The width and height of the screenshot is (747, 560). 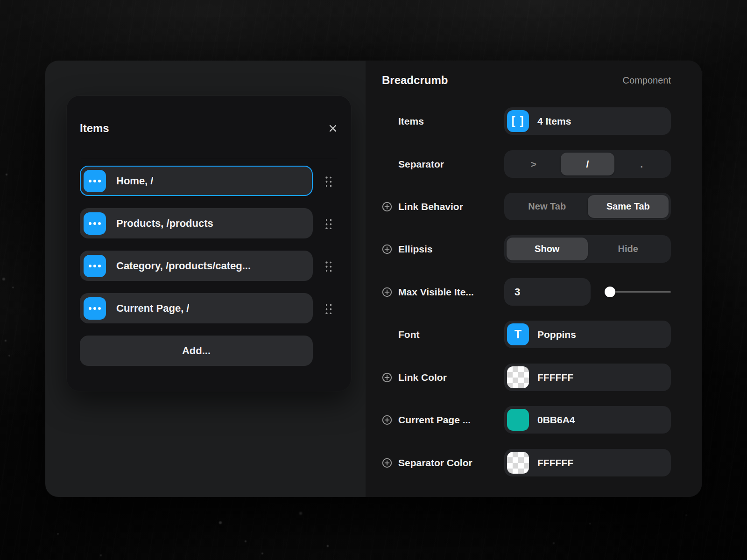 I want to click on separator-color-value: FFFFFF, so click(x=556, y=463).